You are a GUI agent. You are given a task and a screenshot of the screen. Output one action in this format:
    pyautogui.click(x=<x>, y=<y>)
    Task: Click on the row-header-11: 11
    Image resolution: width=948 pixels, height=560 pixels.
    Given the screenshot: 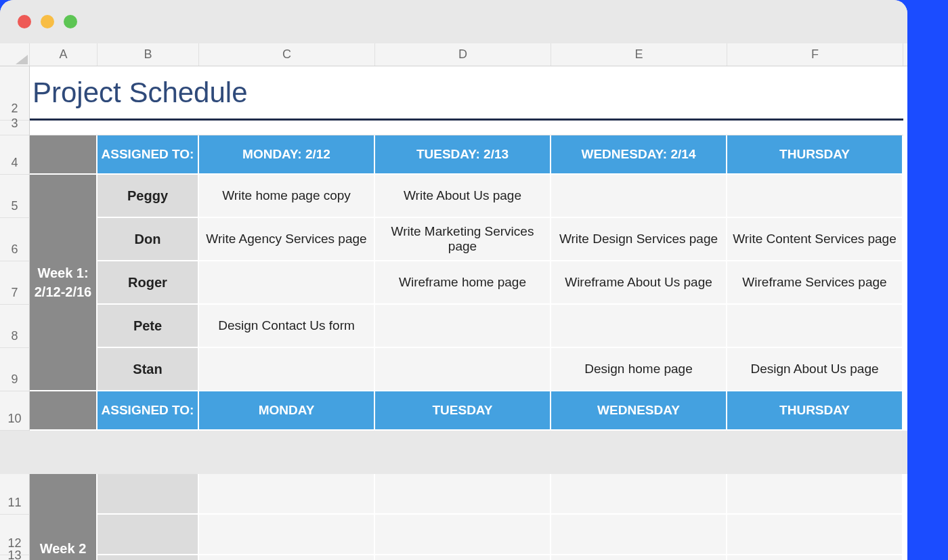 What is the action you would take?
    pyautogui.click(x=15, y=494)
    